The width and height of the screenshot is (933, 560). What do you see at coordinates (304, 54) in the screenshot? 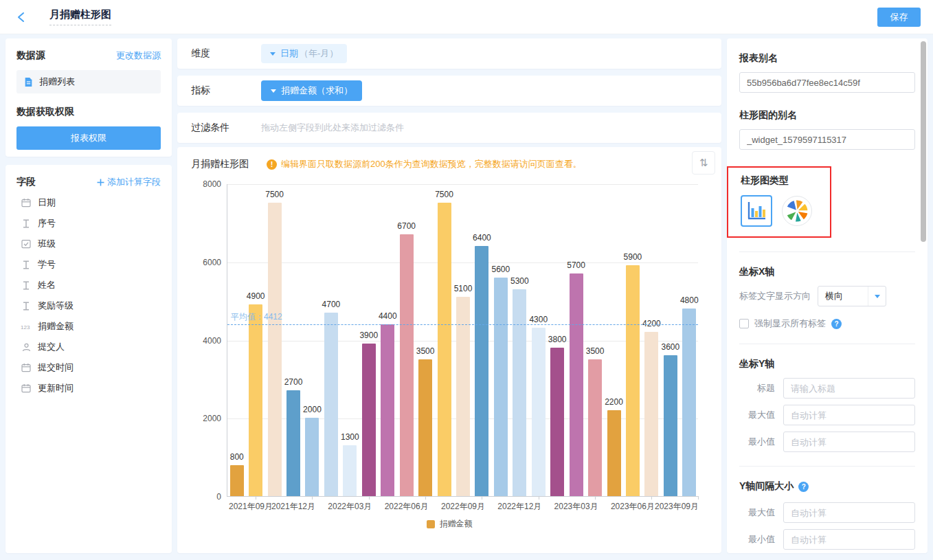
I see `dimension-tag: 日期 （年-月）` at bounding box center [304, 54].